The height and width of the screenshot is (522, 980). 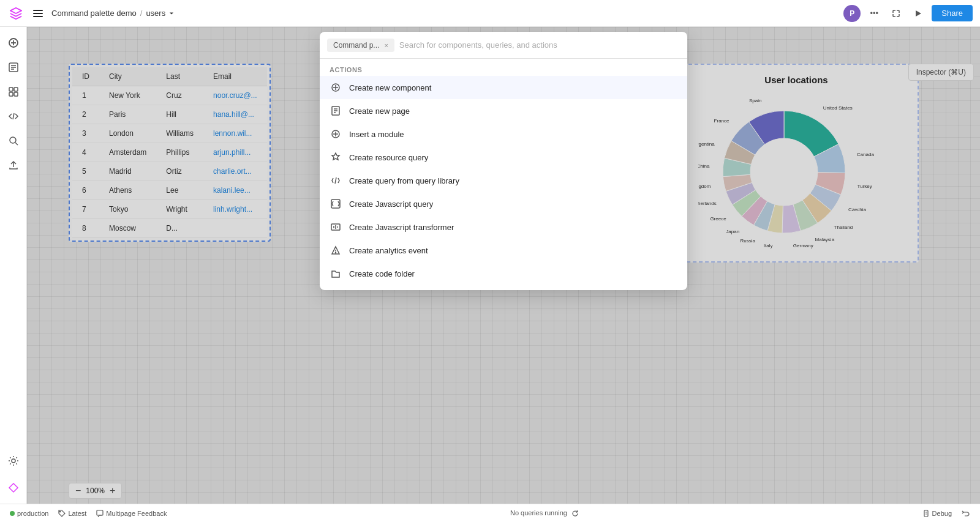 I want to click on undo-status, so click(x=966, y=513).